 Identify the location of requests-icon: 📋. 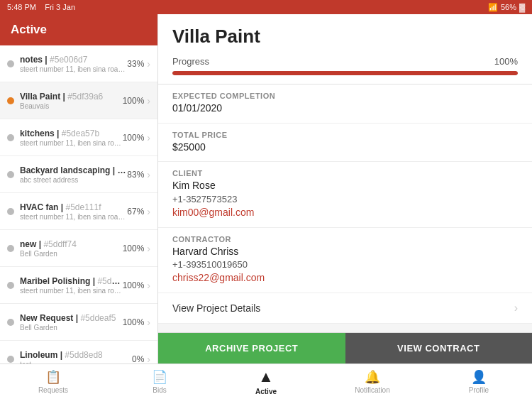
(53, 377).